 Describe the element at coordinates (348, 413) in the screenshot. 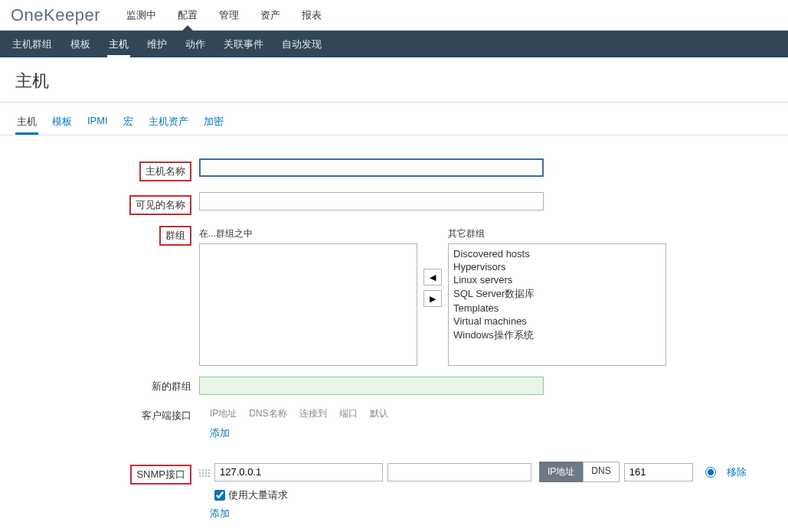

I see `hdr-port: 端口` at that location.